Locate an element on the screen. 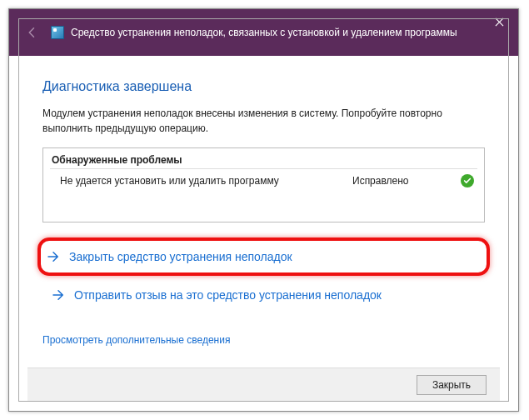 This screenshot has width=529, height=420. problem-row: Не удается установить или удалить програ… is located at coordinates (263, 180).